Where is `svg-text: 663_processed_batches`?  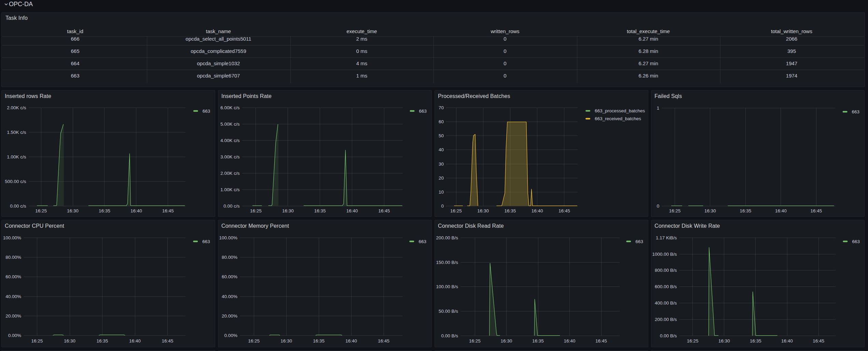 svg-text: 663_processed_batches is located at coordinates (620, 111).